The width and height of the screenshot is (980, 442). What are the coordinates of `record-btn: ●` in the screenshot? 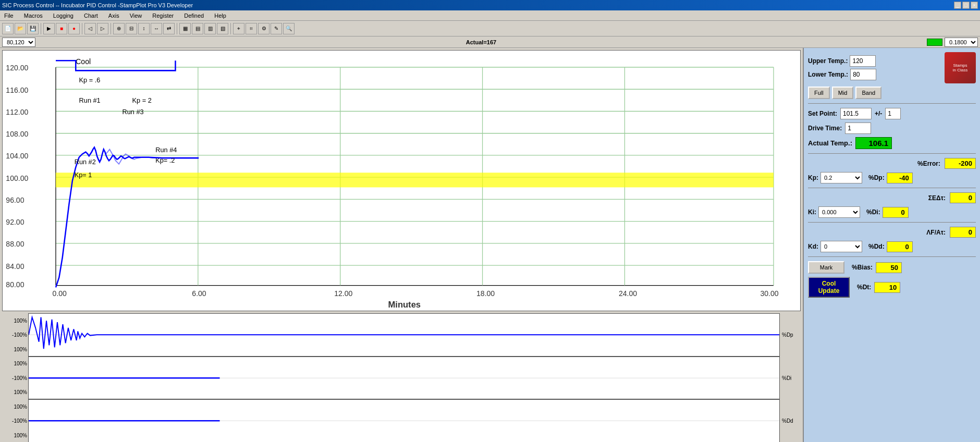 It's located at (74, 29).